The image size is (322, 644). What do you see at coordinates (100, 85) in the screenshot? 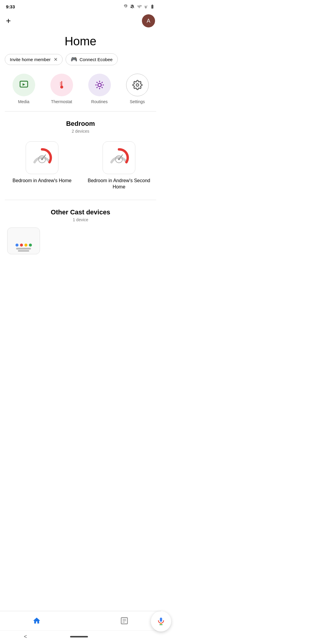
I see `routines-circle` at bounding box center [100, 85].